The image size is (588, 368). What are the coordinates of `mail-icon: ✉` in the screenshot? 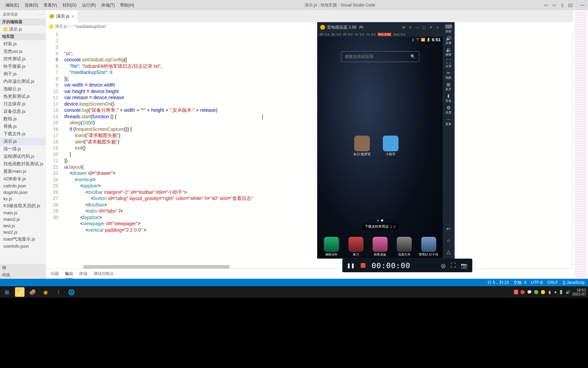 It's located at (404, 27).